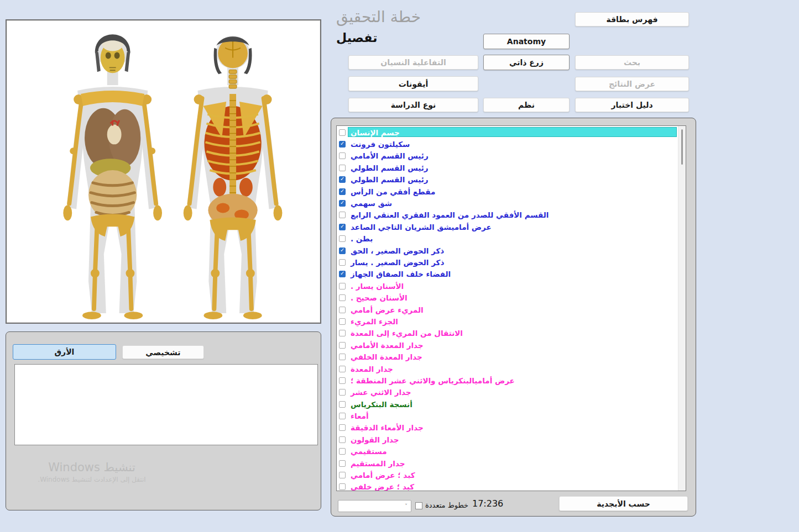 This screenshot has width=799, height=532. Describe the element at coordinates (632, 105) in the screenshot. I see `test-guide-button: دليل اختبار` at that location.